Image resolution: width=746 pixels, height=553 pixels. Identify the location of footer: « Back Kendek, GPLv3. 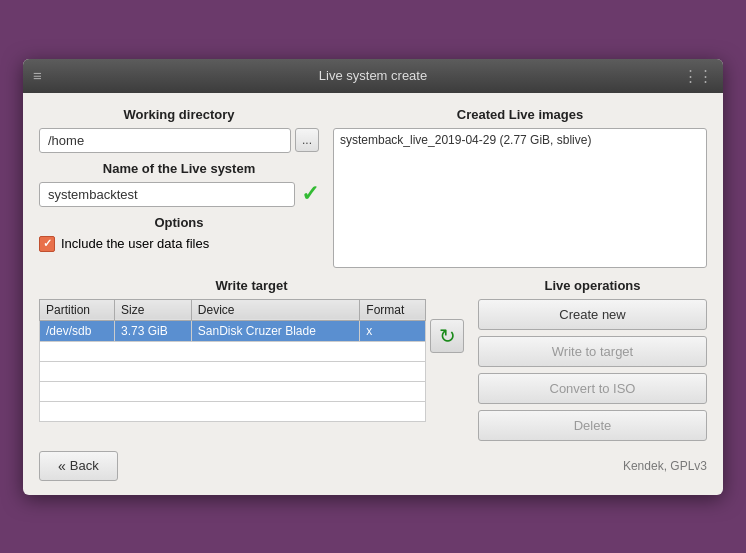
(373, 466).